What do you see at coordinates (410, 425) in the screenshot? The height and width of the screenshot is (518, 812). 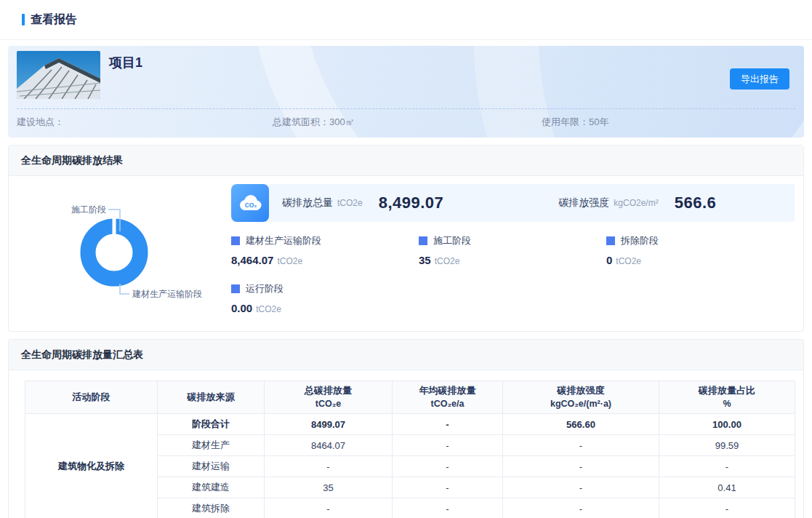 I see `table-row: 建筑物化及拆除 阶段合计 8499.07 - 566.60 100.00` at bounding box center [410, 425].